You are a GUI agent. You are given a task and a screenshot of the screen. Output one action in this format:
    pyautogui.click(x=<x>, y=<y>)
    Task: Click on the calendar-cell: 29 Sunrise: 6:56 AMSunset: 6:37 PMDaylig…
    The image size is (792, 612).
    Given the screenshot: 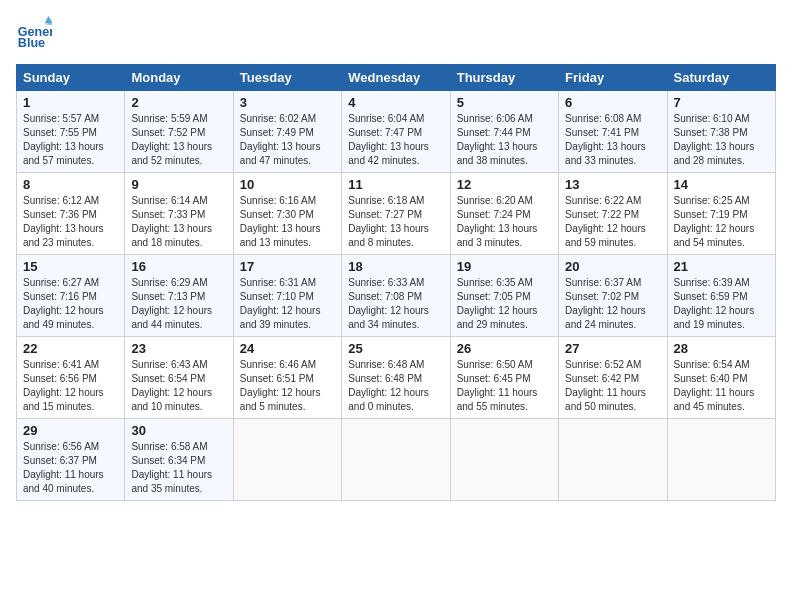 What is the action you would take?
    pyautogui.click(x=71, y=460)
    